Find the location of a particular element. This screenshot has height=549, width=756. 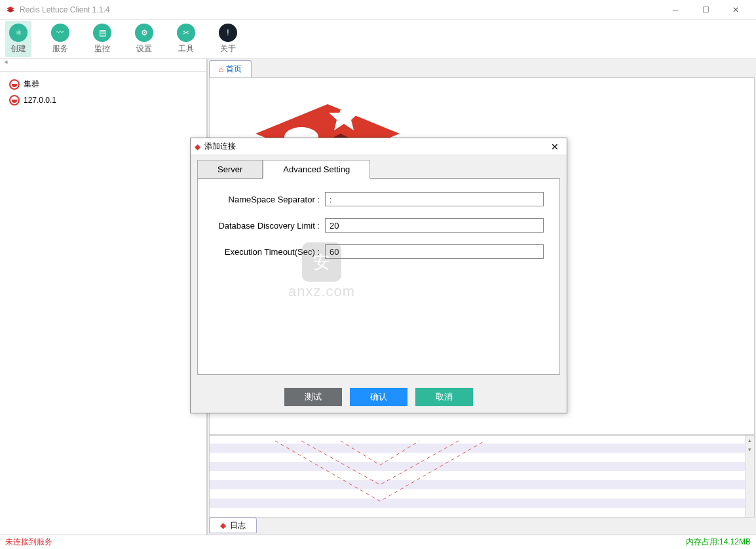

toolbar-icon: ! is located at coordinates (228, 33).